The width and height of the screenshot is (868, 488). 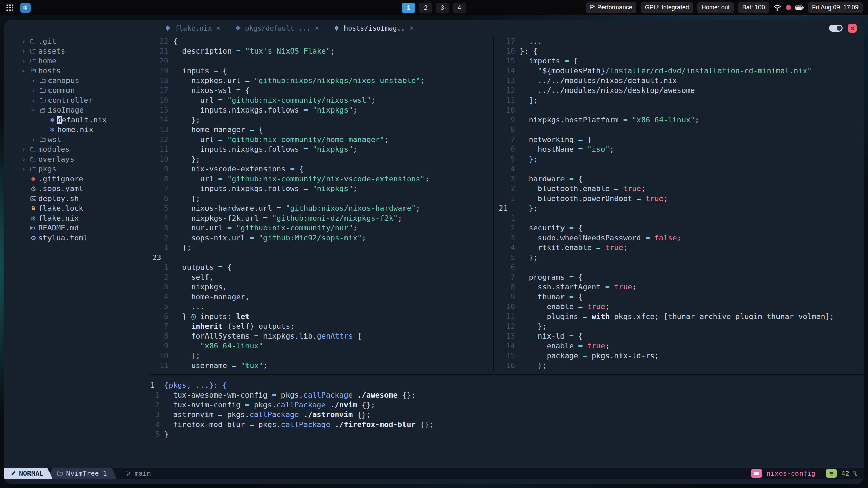 What do you see at coordinates (507, 424) in the screenshot?
I see `code-line: 4 firefox-mod-blur = pkgs.callPackage ./…` at bounding box center [507, 424].